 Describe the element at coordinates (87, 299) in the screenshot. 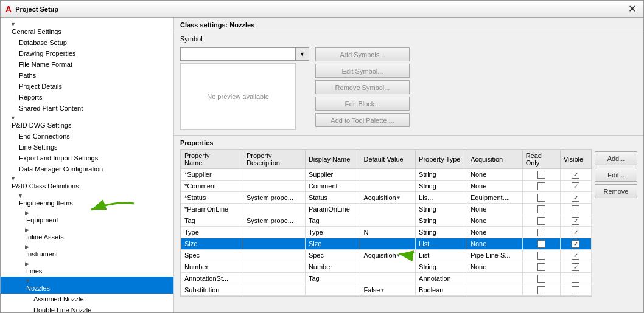

I see `tree-item-assumed-nozzle: Assumed Nozzle` at that location.